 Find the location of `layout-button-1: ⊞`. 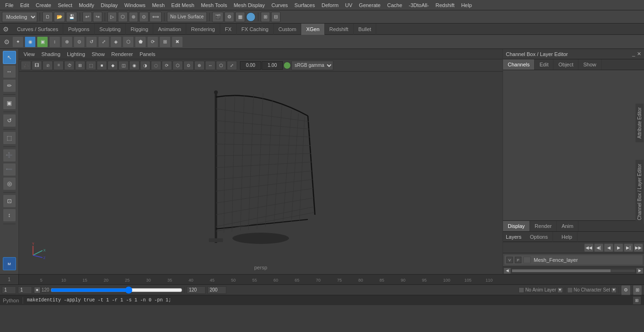

layout-button-1: ⊞ is located at coordinates (265, 17).